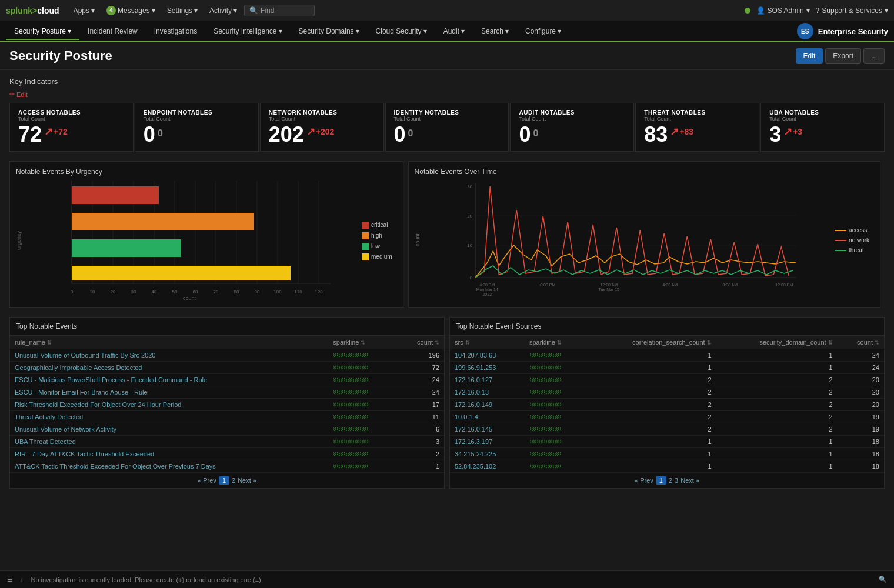 The width and height of the screenshot is (894, 588). What do you see at coordinates (809, 56) in the screenshot?
I see `edit-button: Edit` at bounding box center [809, 56].